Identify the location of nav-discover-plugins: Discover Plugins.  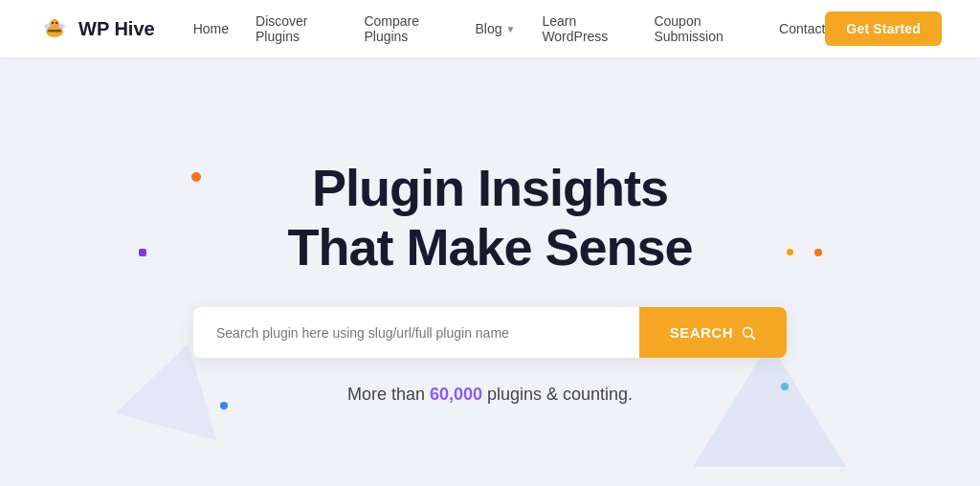
(297, 29).